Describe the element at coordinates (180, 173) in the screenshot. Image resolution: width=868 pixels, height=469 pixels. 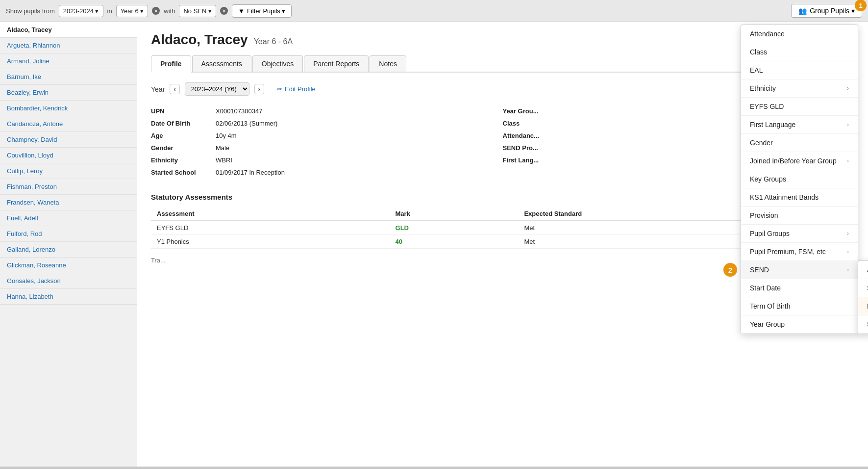
I see `started-school-label: Started School` at that location.